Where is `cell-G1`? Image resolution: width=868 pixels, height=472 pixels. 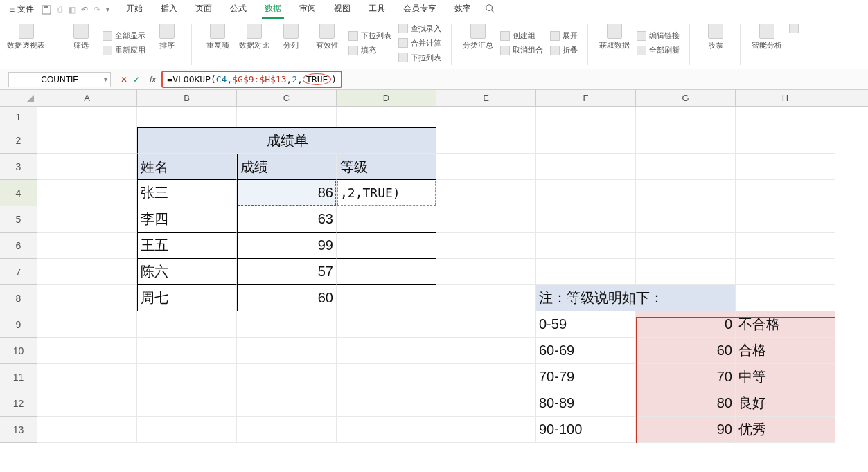
cell-G1 is located at coordinates (686, 117).